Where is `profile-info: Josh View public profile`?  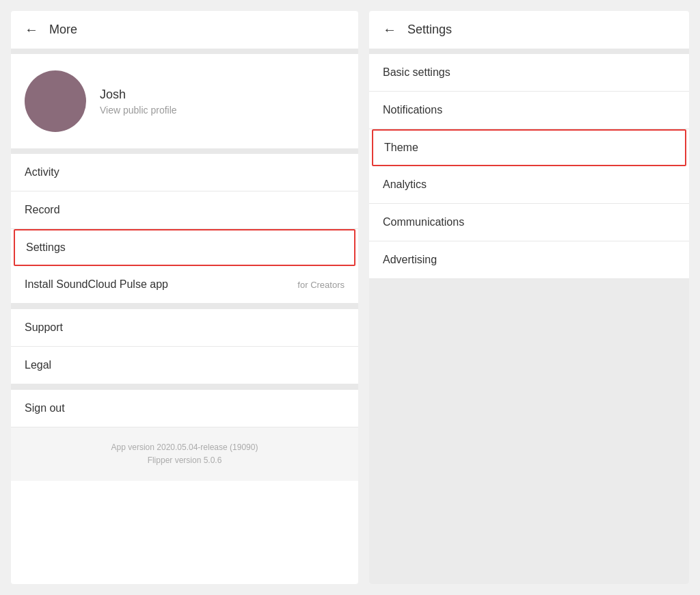 profile-info: Josh View public profile is located at coordinates (138, 101).